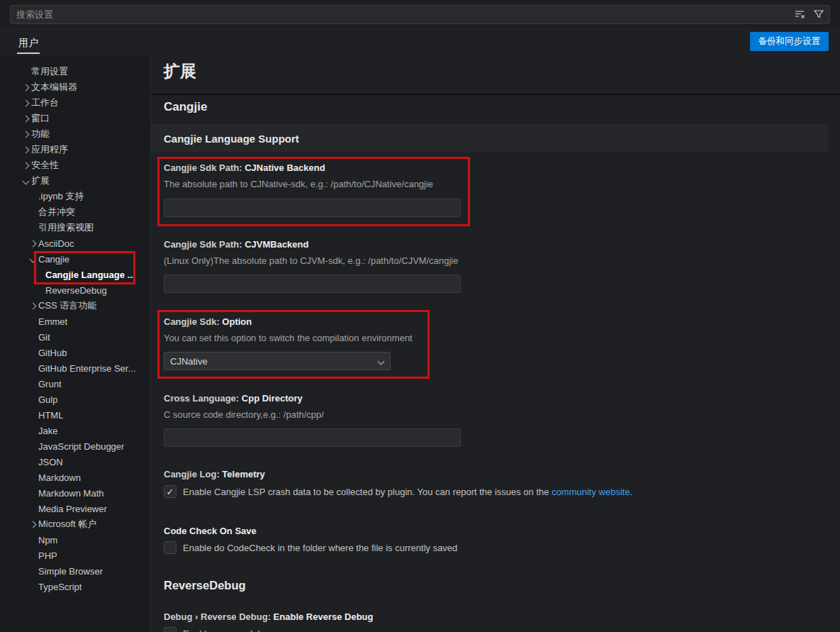 The image size is (840, 632). Describe the element at coordinates (75, 275) in the screenshot. I see `toc-item-cangjie-language-support: Cangjie Language ...` at that location.